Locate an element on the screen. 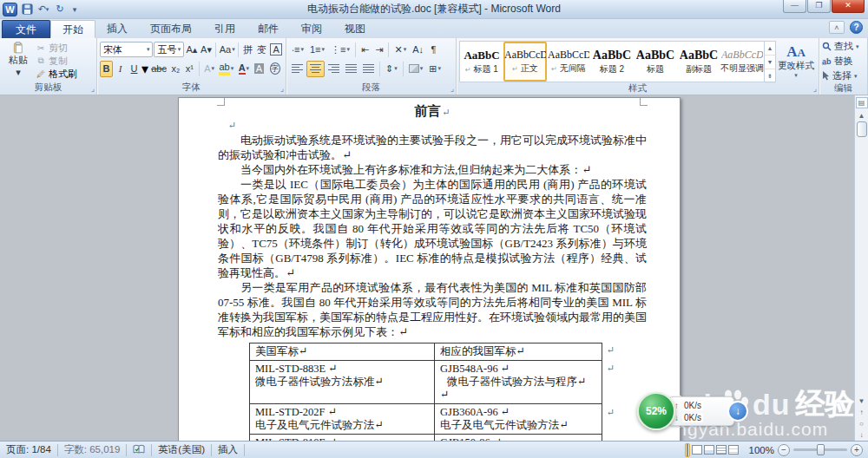 The image size is (868, 458). paragraph-dialog-launcher-icon: ⌟ is located at coordinates (452, 88).